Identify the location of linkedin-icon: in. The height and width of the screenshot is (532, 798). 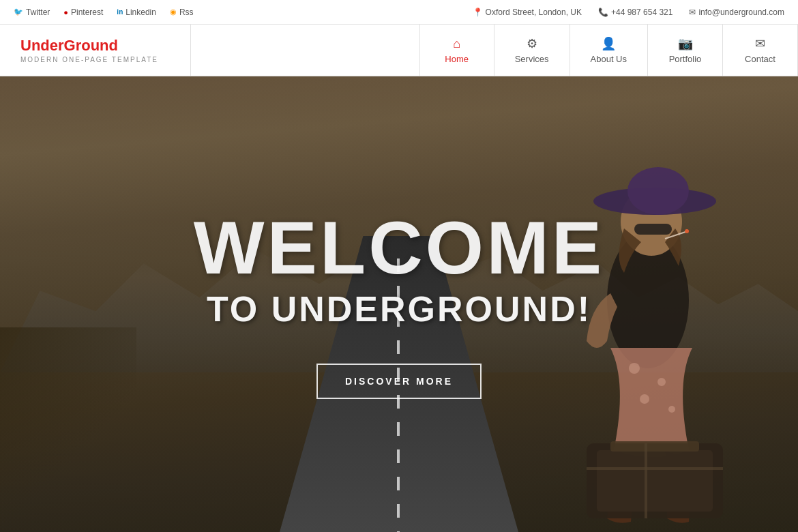
(120, 12).